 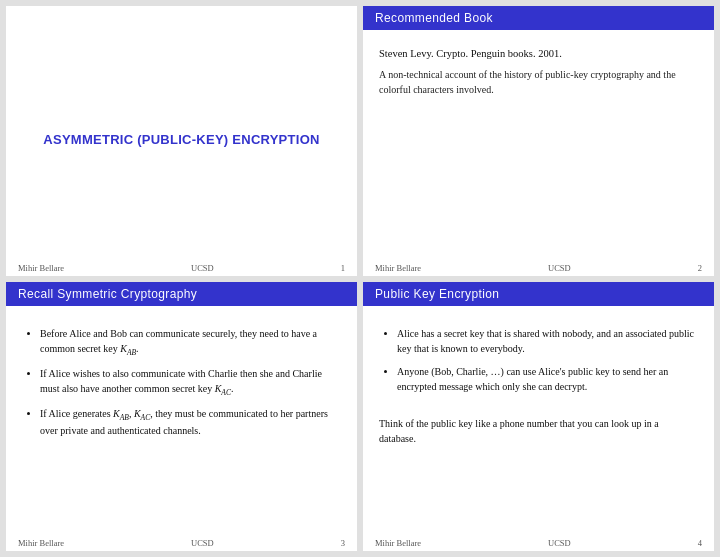 What do you see at coordinates (202, 543) in the screenshot?
I see `slide-3-footer-center: UCSD` at bounding box center [202, 543].